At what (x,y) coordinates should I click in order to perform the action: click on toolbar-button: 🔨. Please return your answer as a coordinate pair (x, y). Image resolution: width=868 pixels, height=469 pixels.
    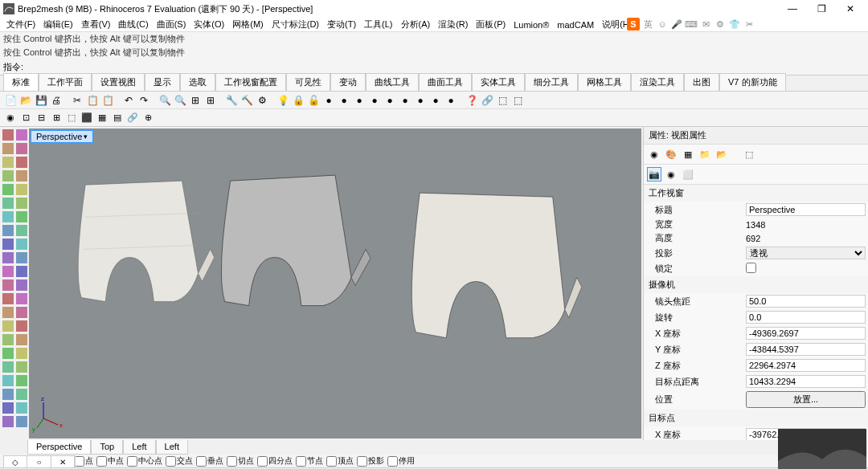
    Looking at the image, I should click on (247, 100).